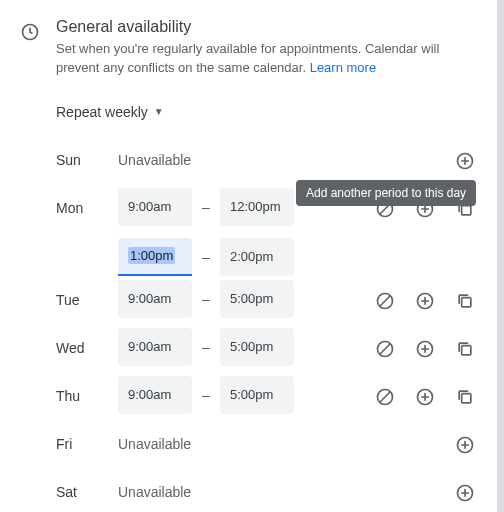  What do you see at coordinates (87, 201) in the screenshot?
I see `day-label: Mon` at bounding box center [87, 201].